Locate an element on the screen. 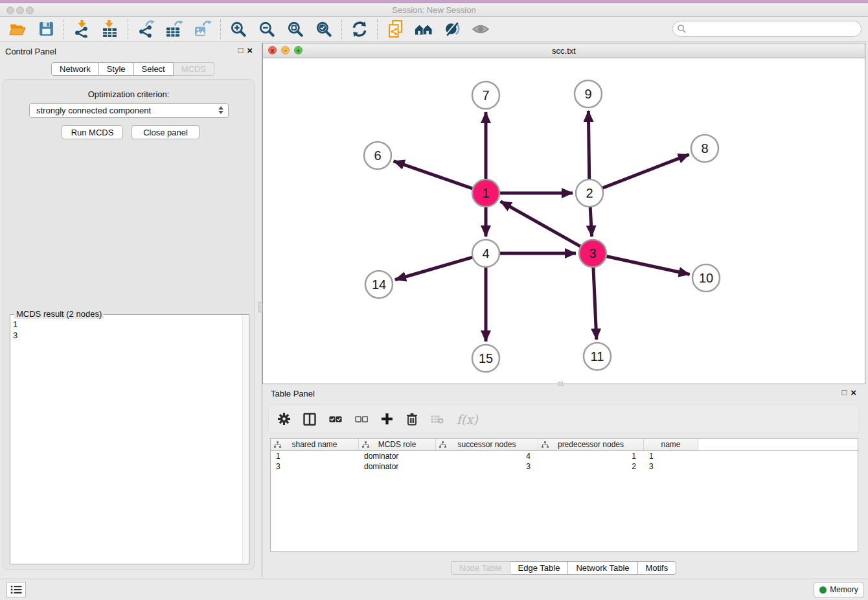 Image resolution: width=868 pixels, height=600 pixels. save-session-icon is located at coordinates (46, 29).